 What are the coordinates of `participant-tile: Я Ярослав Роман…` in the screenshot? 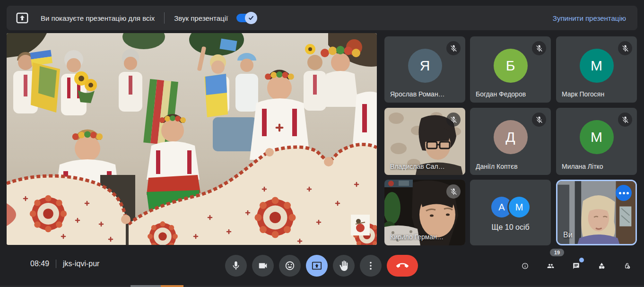 It's located at (425, 70).